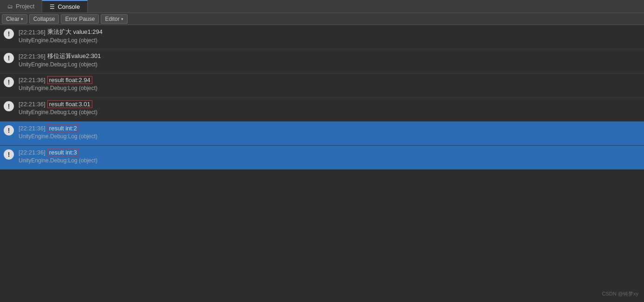  Describe the element at coordinates (60, 32) in the screenshot. I see `log-main-line: [22:21:36] 乘法扩大 value1:294` at that location.